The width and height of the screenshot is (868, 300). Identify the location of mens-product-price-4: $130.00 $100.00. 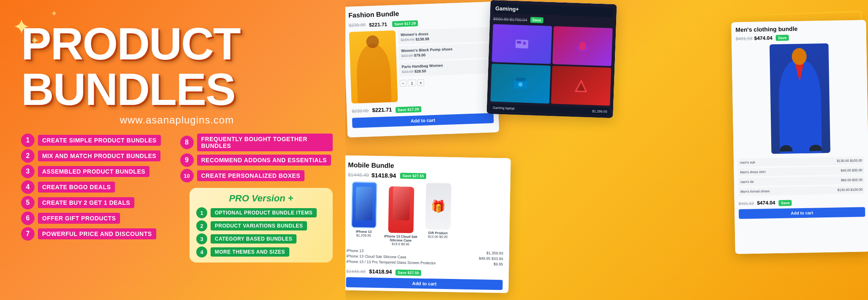
(850, 190).